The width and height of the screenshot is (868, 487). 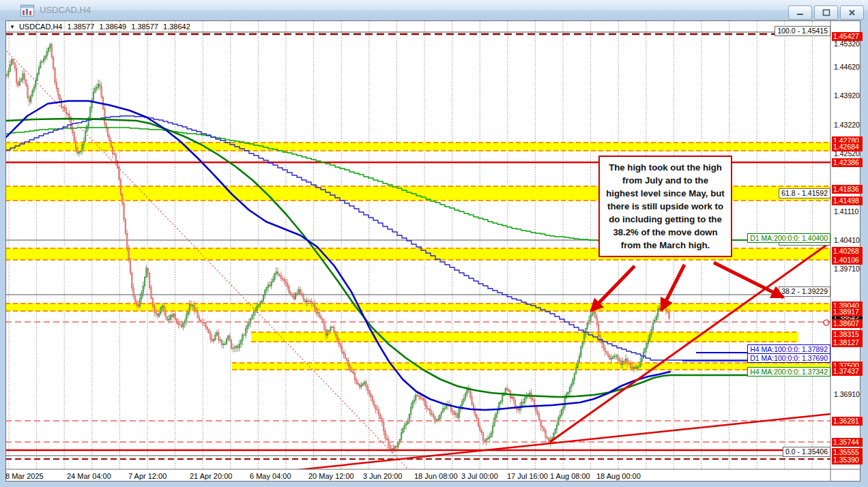 I want to click on fib-level-label: 61.8 - 1.41592, so click(x=805, y=194).